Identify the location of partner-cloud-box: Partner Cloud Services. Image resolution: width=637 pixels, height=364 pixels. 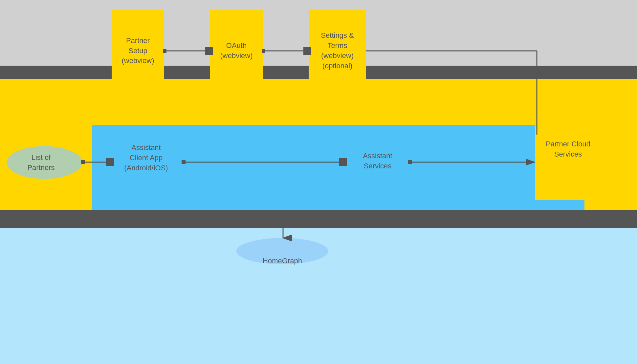
(568, 149).